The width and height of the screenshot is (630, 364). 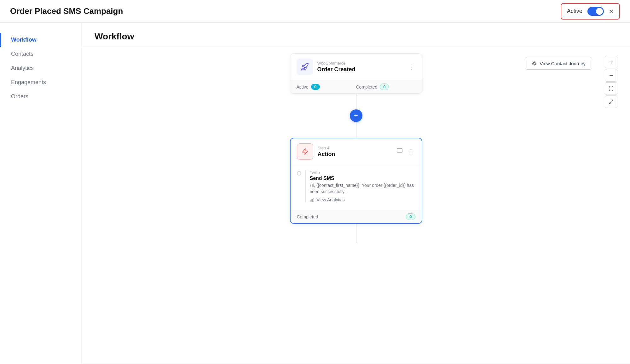 What do you see at coordinates (384, 87) in the screenshot?
I see `trigger-completed-badge: 0` at bounding box center [384, 87].